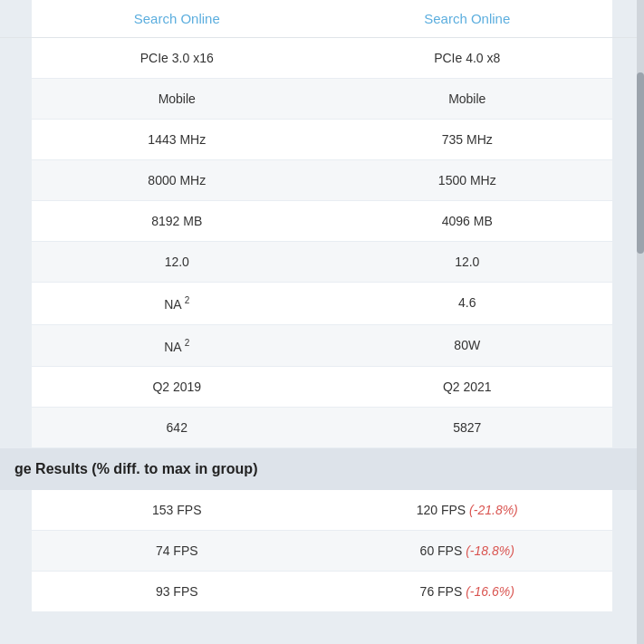 The height and width of the screenshot is (644, 644). What do you see at coordinates (467, 221) in the screenshot?
I see `cell-col2: 4096 MB` at bounding box center [467, 221].